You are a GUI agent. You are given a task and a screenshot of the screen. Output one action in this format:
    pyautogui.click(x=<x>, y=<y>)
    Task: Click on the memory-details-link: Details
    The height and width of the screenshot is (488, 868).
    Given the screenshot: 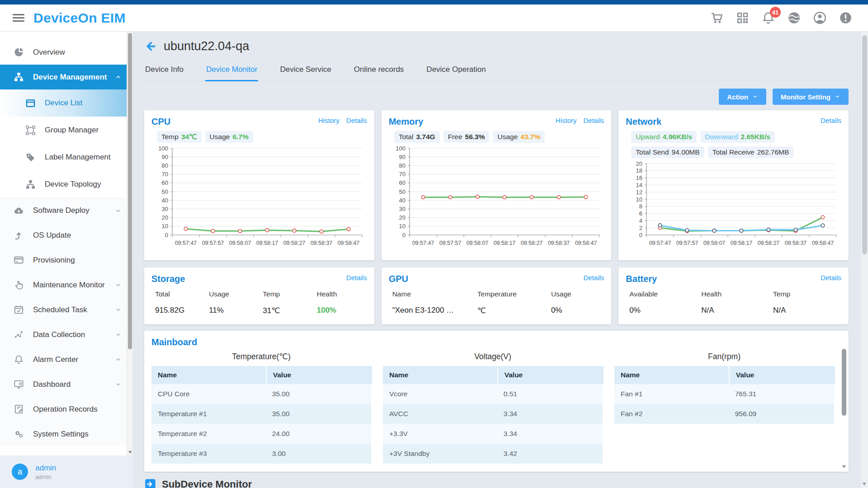 What is the action you would take?
    pyautogui.click(x=594, y=120)
    